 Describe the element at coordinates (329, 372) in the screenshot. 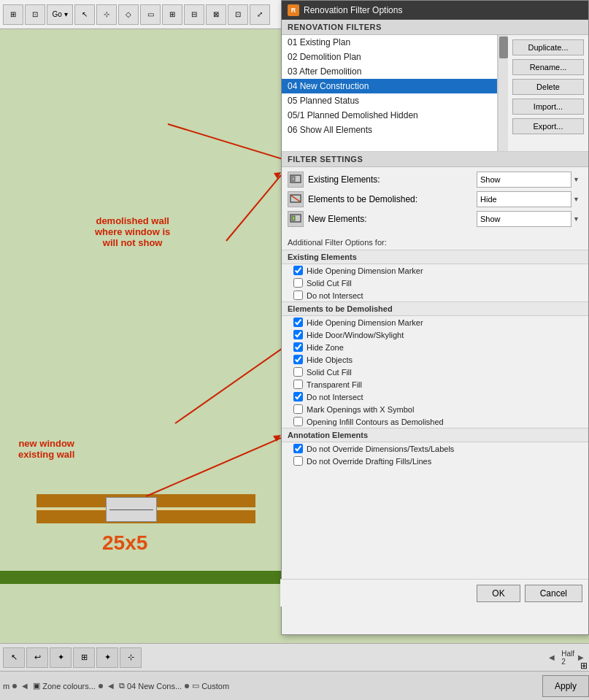

I see `option-label-4: Solid Cut Fill` at that location.